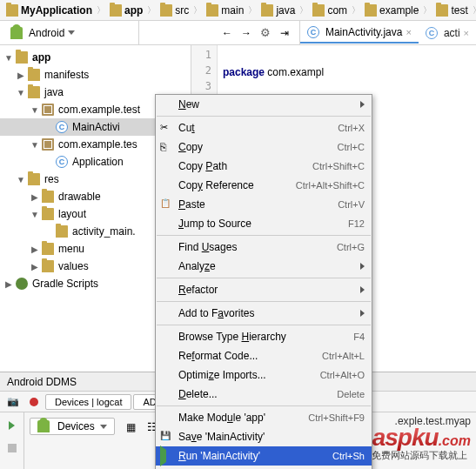  What do you see at coordinates (264, 456) in the screenshot?
I see `menu-item: Run 'MainActivity'Ctrl+Sh` at bounding box center [264, 456].